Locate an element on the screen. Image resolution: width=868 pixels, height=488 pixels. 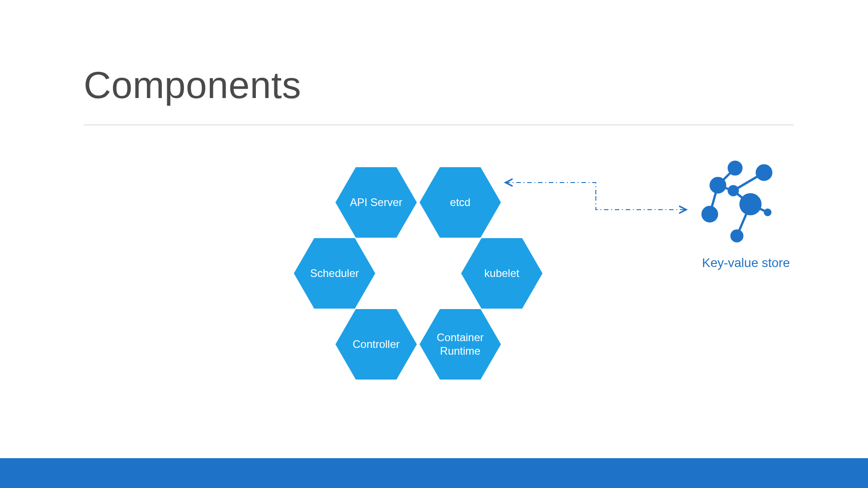
hex-api-server: API Server is located at coordinates (376, 202).